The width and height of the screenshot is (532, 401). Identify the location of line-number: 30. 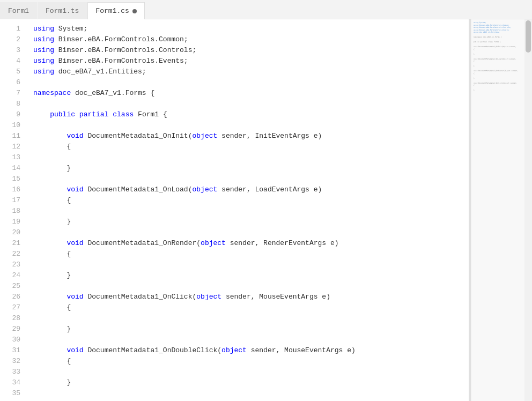
(10, 340).